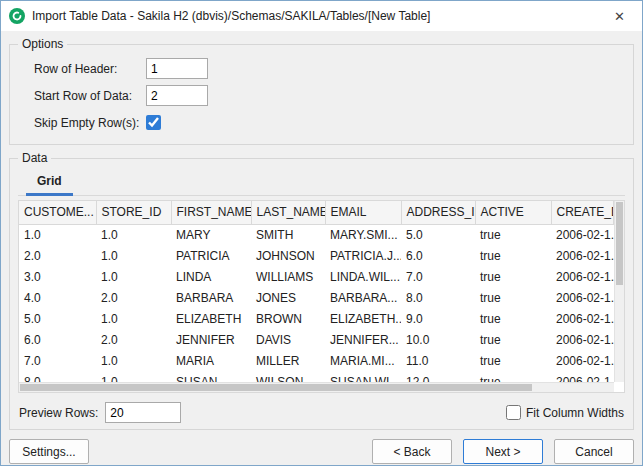 The image size is (643, 466). I want to click on table-cell: PATRICIA, so click(211, 256).